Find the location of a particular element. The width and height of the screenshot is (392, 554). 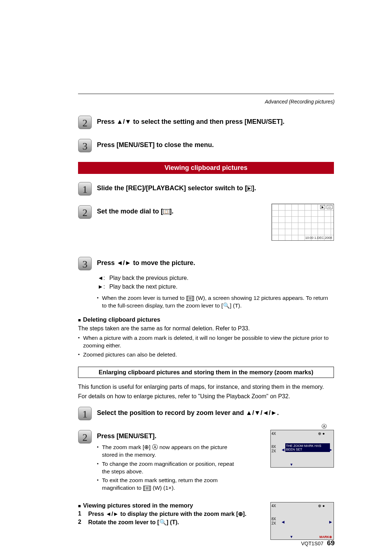

enlarge-intro-1: This function is useful for enlarging pa… is located at coordinates (206, 387).